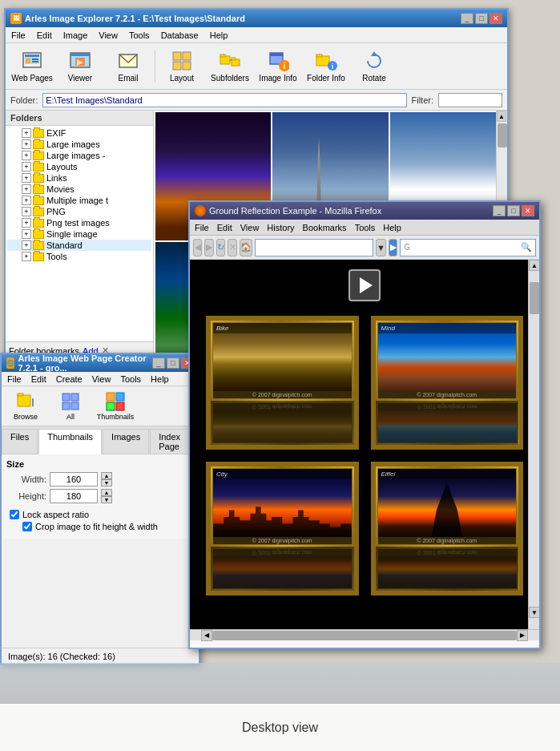  Describe the element at coordinates (14, 379) in the screenshot. I see `creator-menu-file: File` at that location.